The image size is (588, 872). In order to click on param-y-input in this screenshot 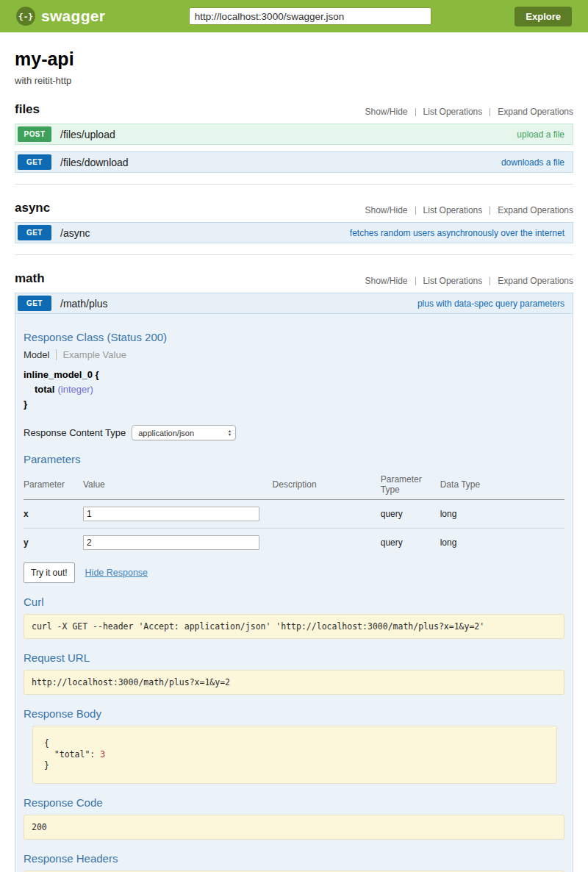, I will do `click(171, 543)`.